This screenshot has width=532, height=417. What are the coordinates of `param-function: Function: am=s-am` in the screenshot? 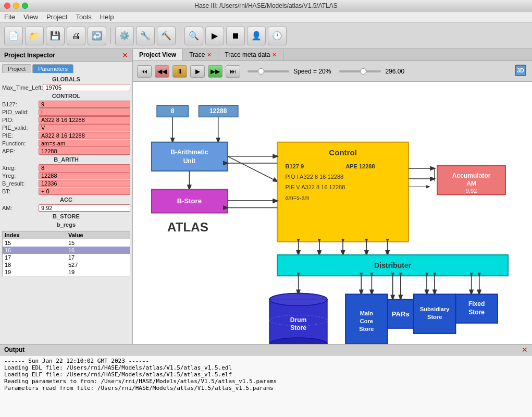 It's located at (66, 143).